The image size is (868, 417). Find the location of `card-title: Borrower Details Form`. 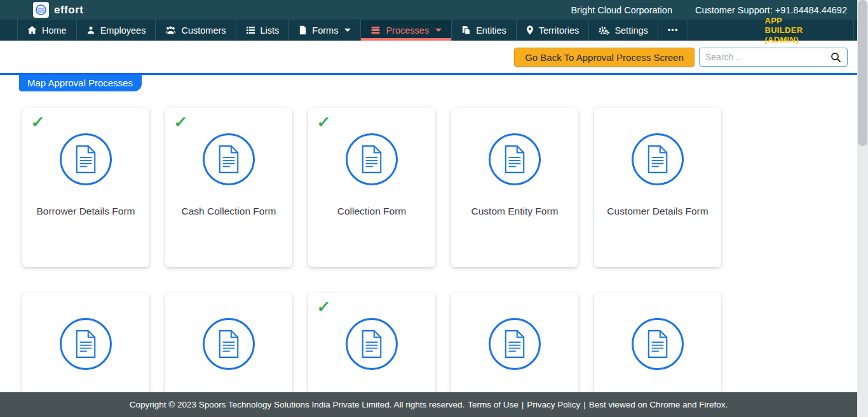

card-title: Borrower Details Form is located at coordinates (85, 211).